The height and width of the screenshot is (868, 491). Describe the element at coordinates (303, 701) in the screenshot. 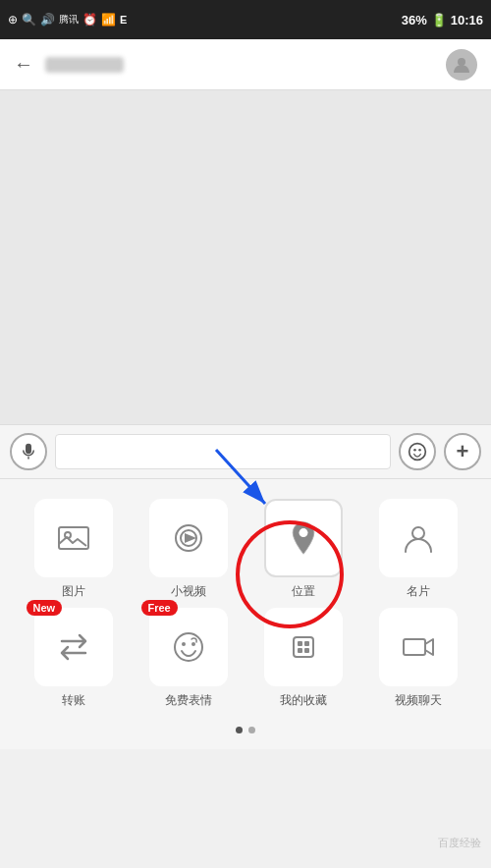

I see `collection-label: 我的收藏` at that location.